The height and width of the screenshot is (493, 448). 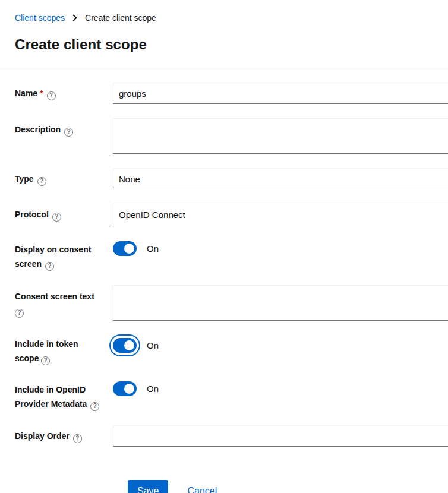 What do you see at coordinates (125, 248) in the screenshot?
I see `display-on-consent-toggle` at bounding box center [125, 248].